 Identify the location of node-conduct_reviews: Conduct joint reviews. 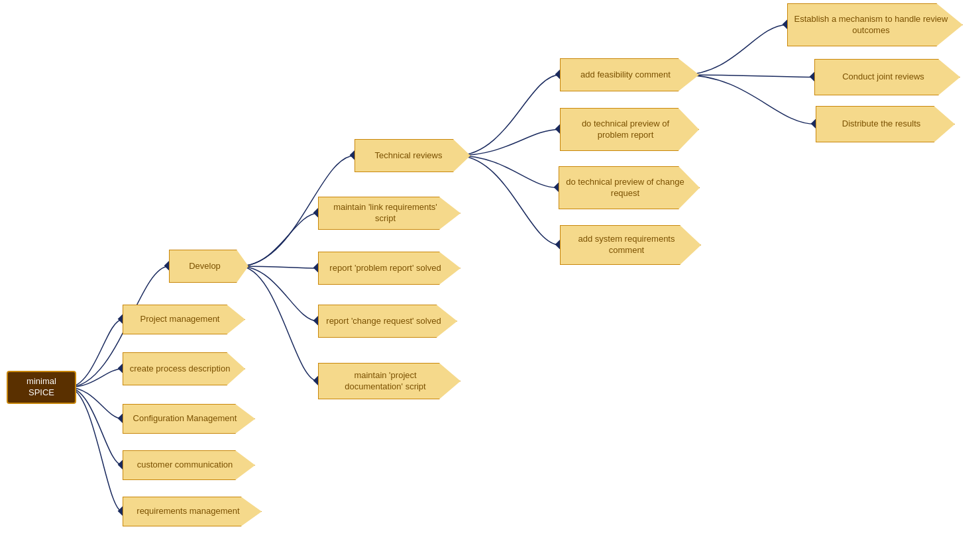
(887, 77).